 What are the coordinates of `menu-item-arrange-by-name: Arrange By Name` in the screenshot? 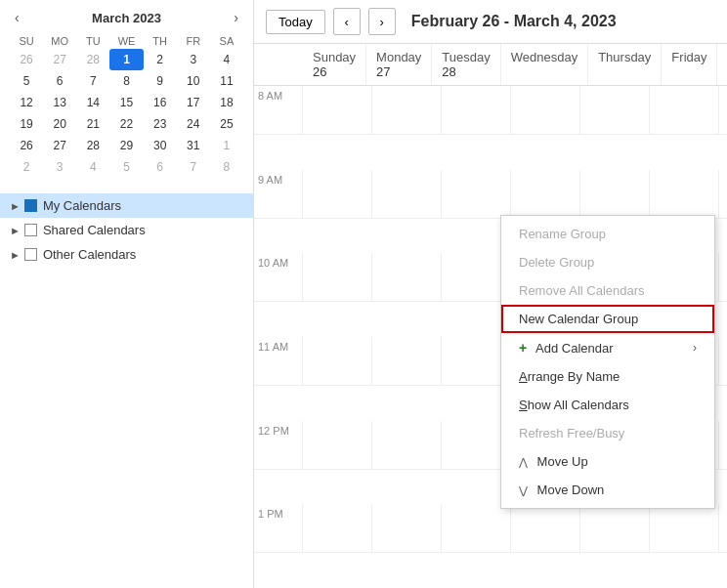 It's located at (608, 377).